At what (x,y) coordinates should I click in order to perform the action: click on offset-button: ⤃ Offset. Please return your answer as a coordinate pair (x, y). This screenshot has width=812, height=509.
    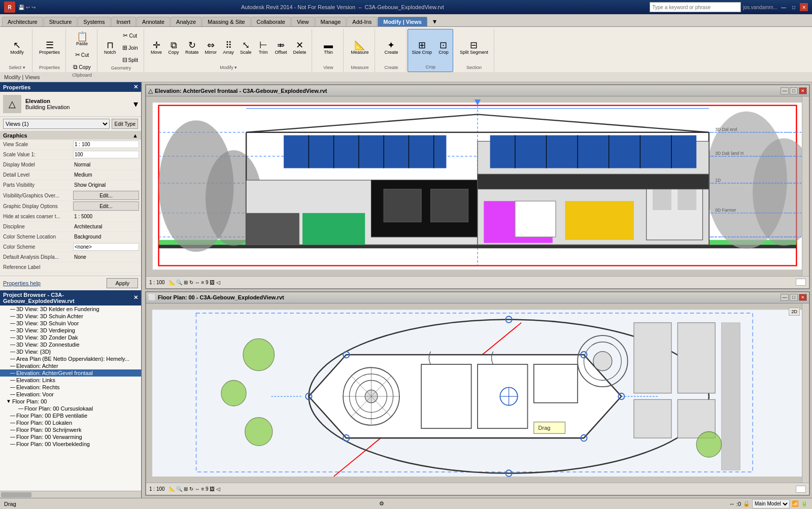
    Looking at the image, I should click on (281, 48).